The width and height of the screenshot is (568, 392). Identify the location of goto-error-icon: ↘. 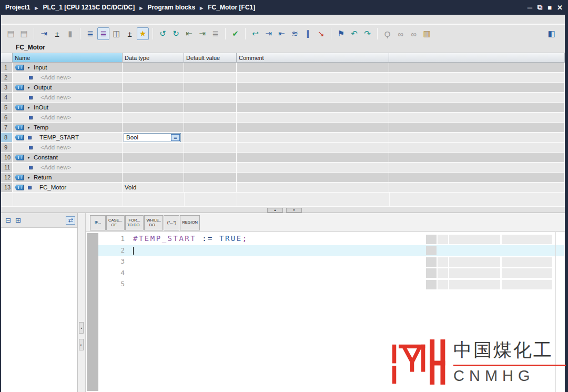
(321, 34).